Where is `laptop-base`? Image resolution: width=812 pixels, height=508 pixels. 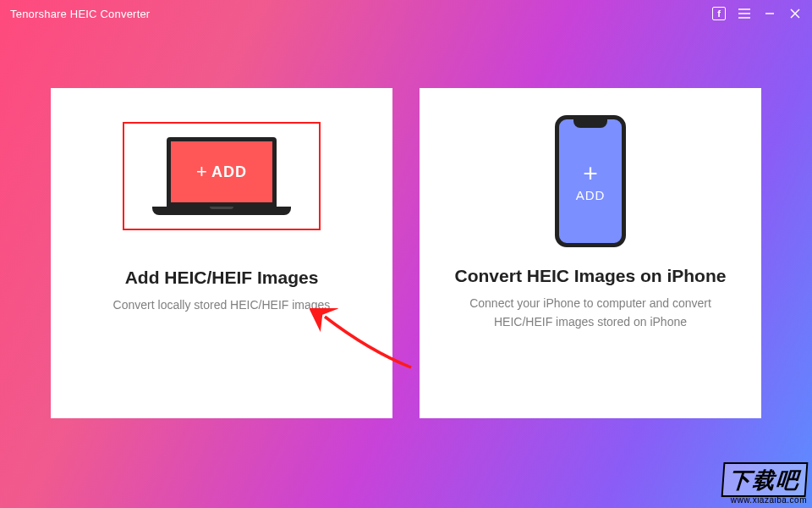 laptop-base is located at coordinates (222, 211).